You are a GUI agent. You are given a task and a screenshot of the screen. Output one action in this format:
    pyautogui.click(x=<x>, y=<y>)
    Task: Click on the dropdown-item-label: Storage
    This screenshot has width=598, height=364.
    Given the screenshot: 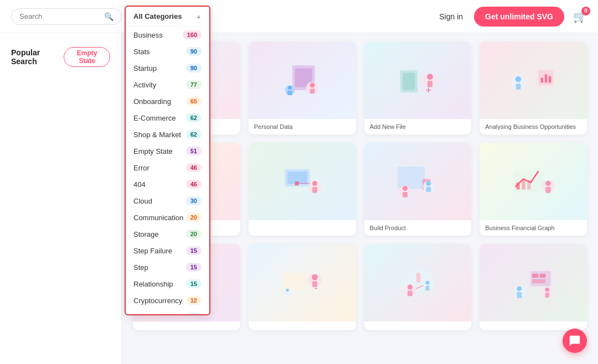 What is the action you would take?
    pyautogui.click(x=146, y=235)
    